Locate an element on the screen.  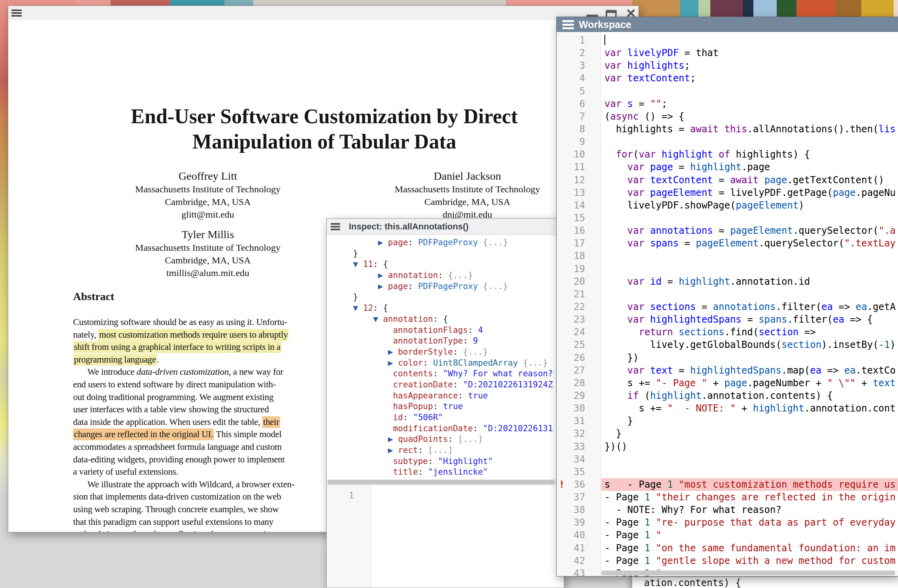
inspector-tree-line: ▶ annotation: {...} is located at coordinates (448, 276).